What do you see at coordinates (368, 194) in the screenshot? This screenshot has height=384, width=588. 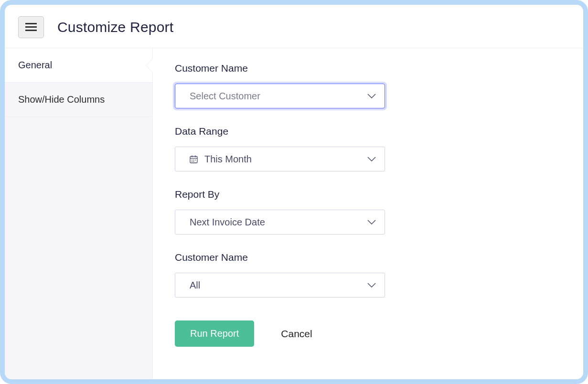 I see `field-label: Report By` at bounding box center [368, 194].